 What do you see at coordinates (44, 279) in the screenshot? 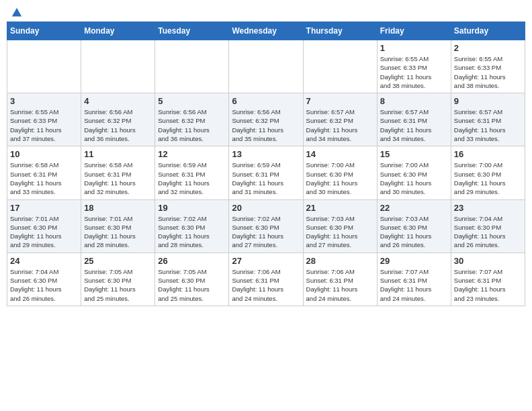
I see `calendar-cell: 24Sunrise: 7:04 AM Sunset: 6:30 PM Dayli…` at bounding box center [44, 279].